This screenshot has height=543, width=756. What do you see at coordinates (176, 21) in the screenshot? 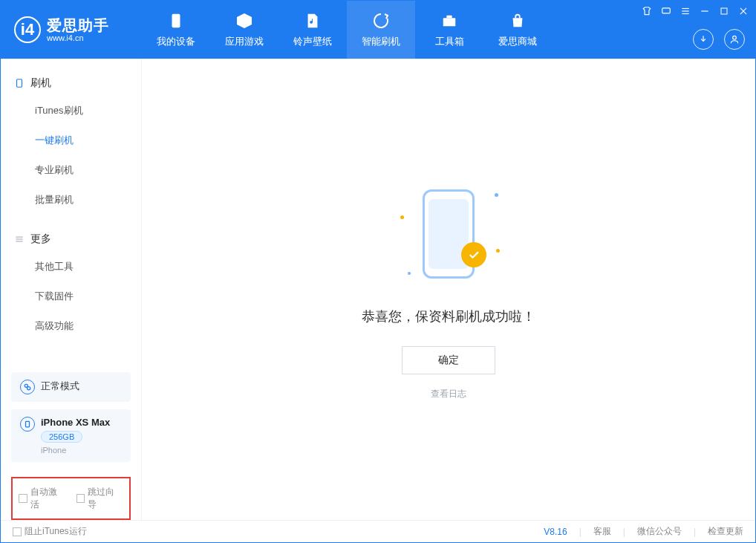
I see `phone-icon` at bounding box center [176, 21].